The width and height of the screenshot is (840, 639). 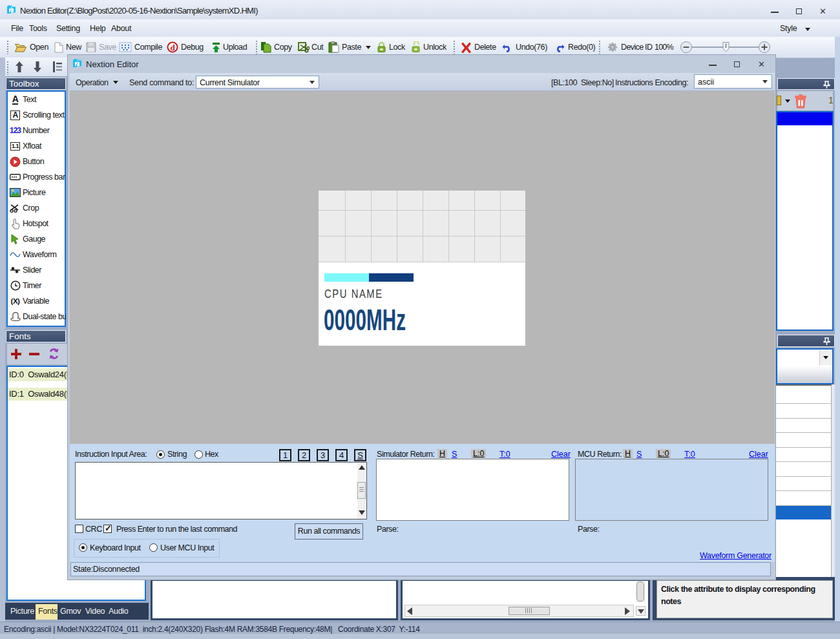 I want to click on svg-text: d, so click(x=173, y=48).